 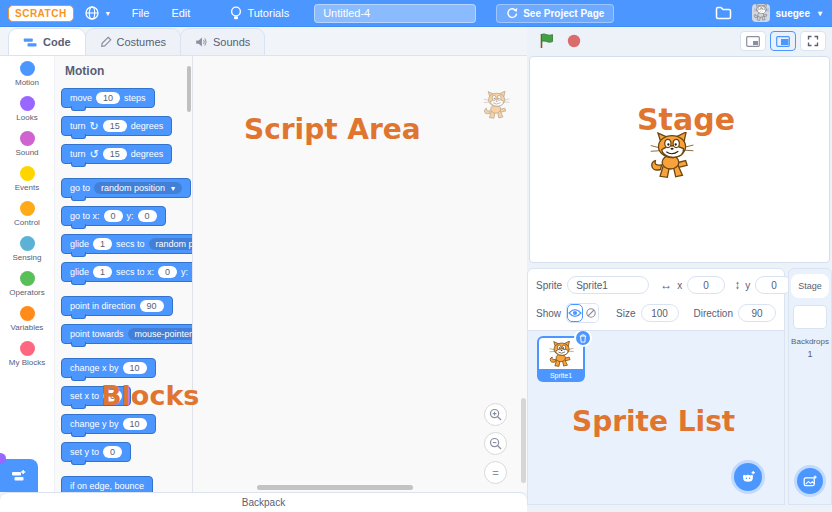 What do you see at coordinates (575, 313) in the screenshot?
I see `show-sprite-button` at bounding box center [575, 313].